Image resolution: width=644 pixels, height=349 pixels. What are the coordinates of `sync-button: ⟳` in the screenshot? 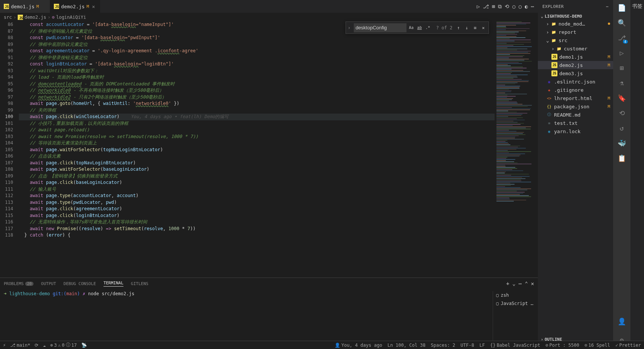 It's located at (37, 345).